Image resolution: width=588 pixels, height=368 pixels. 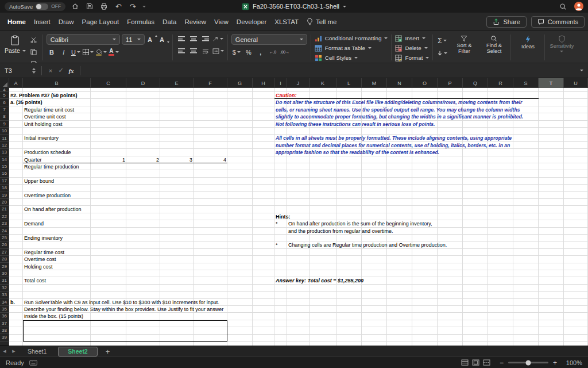 I want to click on comments-button: Comments, so click(x=558, y=22).